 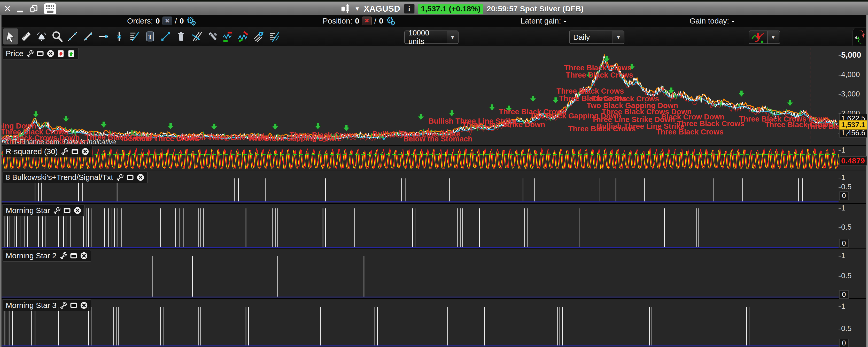 What do you see at coordinates (57, 36) in the screenshot?
I see `zoom-tool-icon` at bounding box center [57, 36].